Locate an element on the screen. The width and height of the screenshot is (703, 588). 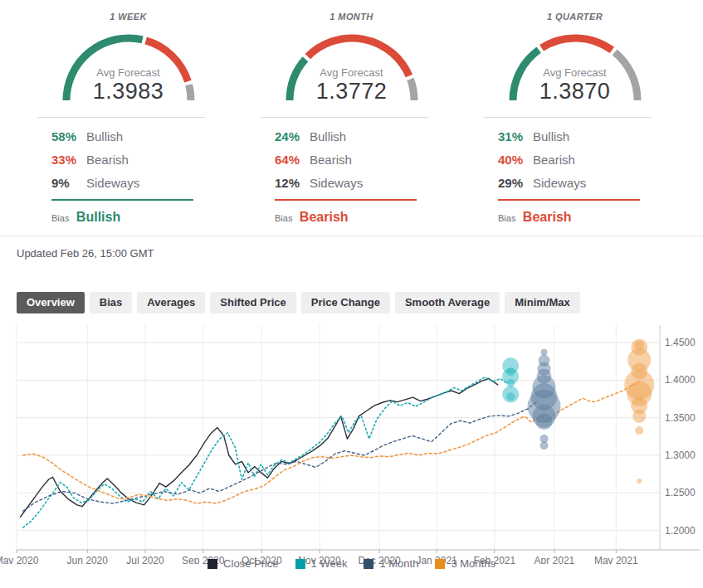
x-tick-label: Jun 2020 is located at coordinates (88, 559).